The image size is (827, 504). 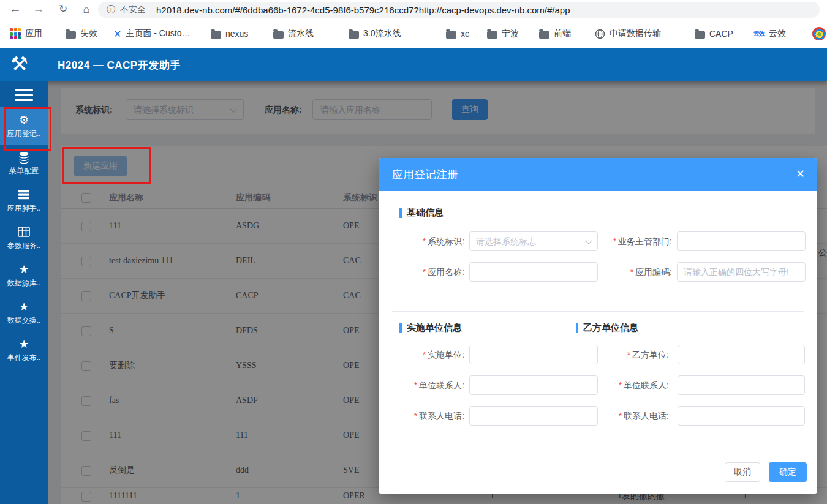 What do you see at coordinates (534, 241) in the screenshot?
I see `system-id-select: 请选择系统标志` at bounding box center [534, 241].